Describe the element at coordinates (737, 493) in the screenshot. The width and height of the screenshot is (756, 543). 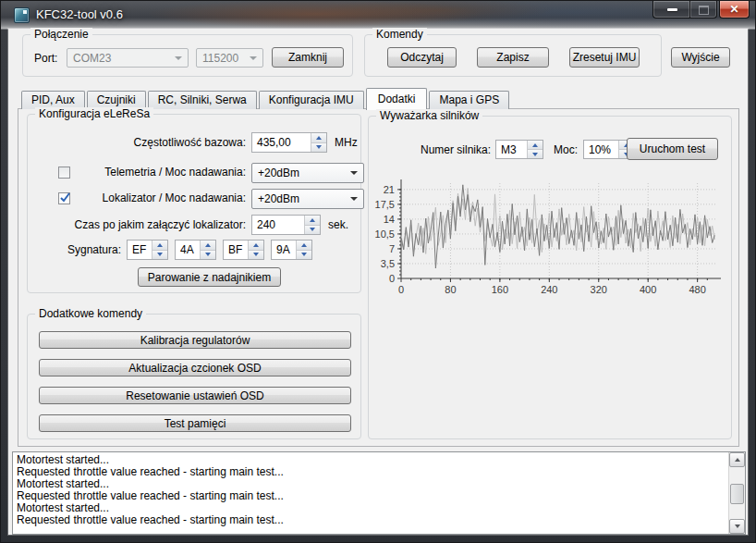
I see `log-scrollbar` at that location.